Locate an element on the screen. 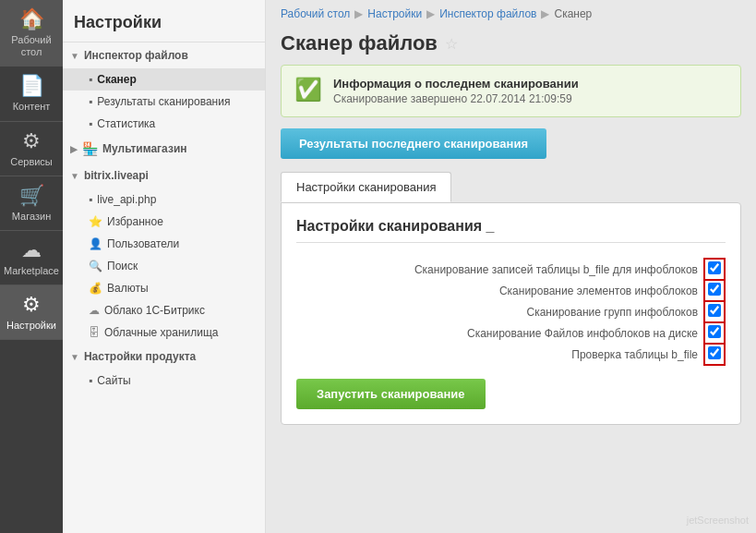 Image resolution: width=756 pixels, height=533 pixels. checkbox-row-2: Сканирование групп инфоблоков is located at coordinates (510, 312).